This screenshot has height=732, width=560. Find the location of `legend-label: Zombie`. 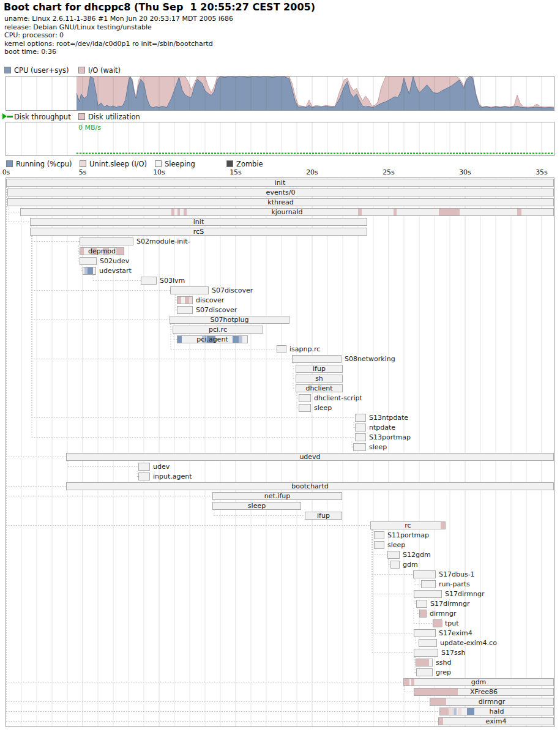

legend-label: Zombie is located at coordinates (250, 164).